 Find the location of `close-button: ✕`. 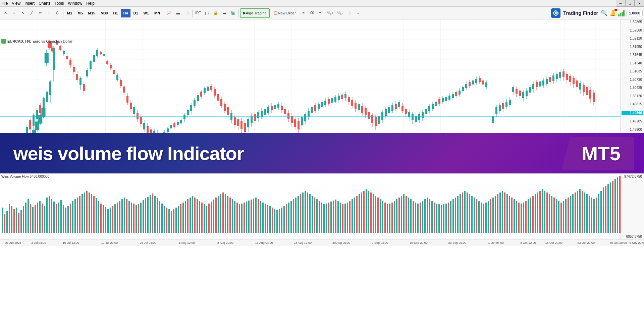

close-button: ✕ is located at coordinates (639, 3).